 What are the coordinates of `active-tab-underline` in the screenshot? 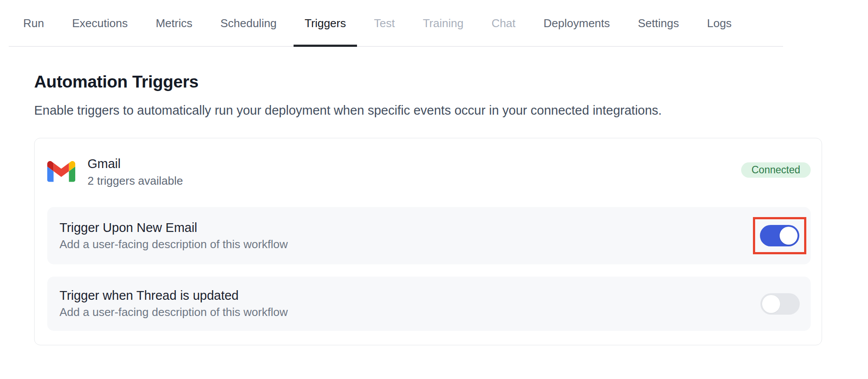 It's located at (325, 46).